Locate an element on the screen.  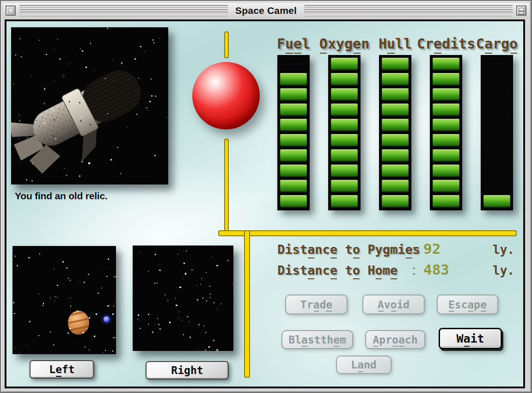
land-button: Land is located at coordinates (364, 365).